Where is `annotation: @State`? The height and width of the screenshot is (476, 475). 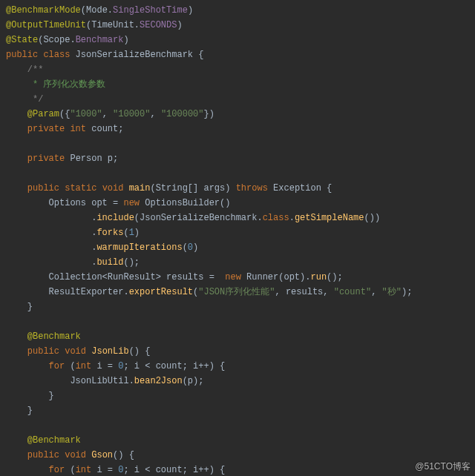
annotation: @State is located at coordinates (22, 40).